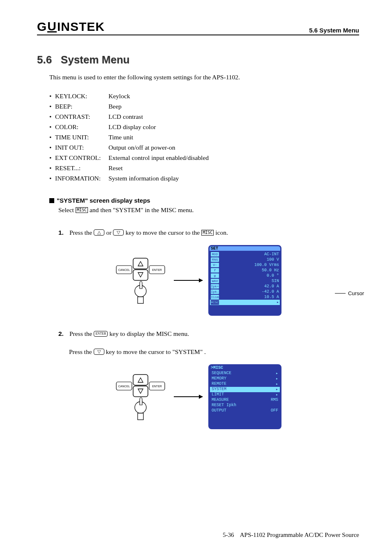  Describe the element at coordinates (334, 30) in the screenshot. I see `header-section-label: 5.6 System Menu` at that location.